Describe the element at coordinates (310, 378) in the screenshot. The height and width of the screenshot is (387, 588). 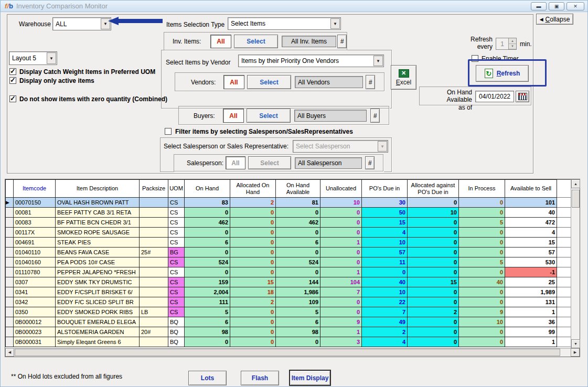
I see `item-display-button: Item Display` at that location.